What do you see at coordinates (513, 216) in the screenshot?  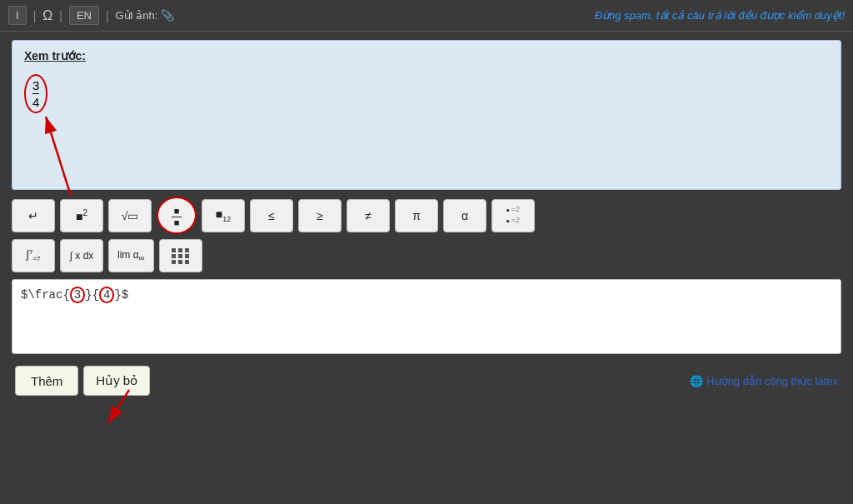 I see `matrix-button: ▪=2 ▪=2` at bounding box center [513, 216].